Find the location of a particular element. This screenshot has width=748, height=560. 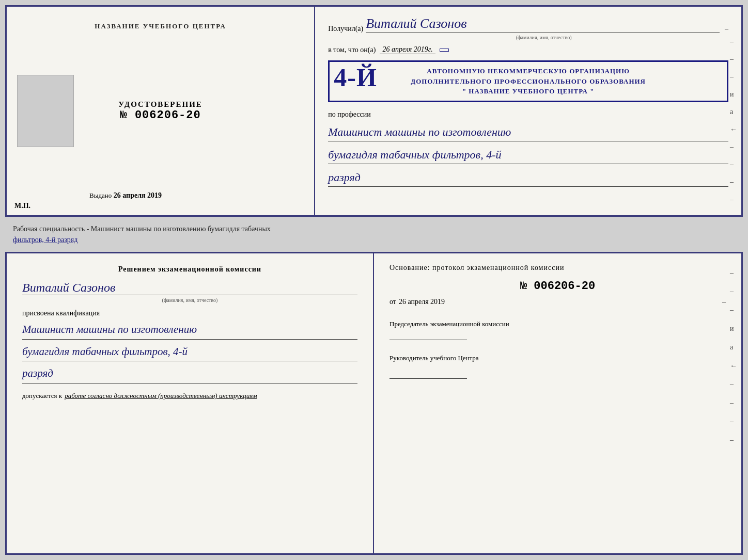

dopuskaetsya-text: работе согласно должностным (производств… is located at coordinates (161, 396).